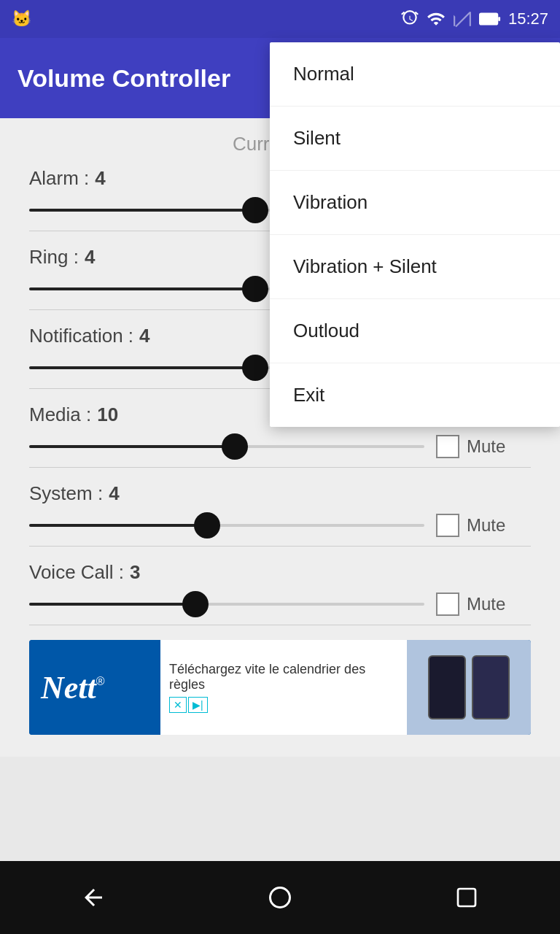  Describe the element at coordinates (90, 257) in the screenshot. I see `ring-value: 4` at that location.